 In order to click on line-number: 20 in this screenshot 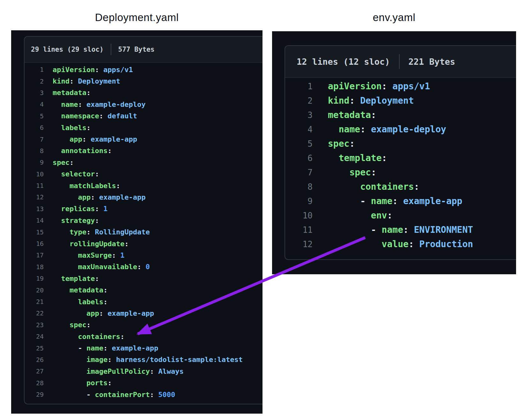, I will do `click(34, 290)`.